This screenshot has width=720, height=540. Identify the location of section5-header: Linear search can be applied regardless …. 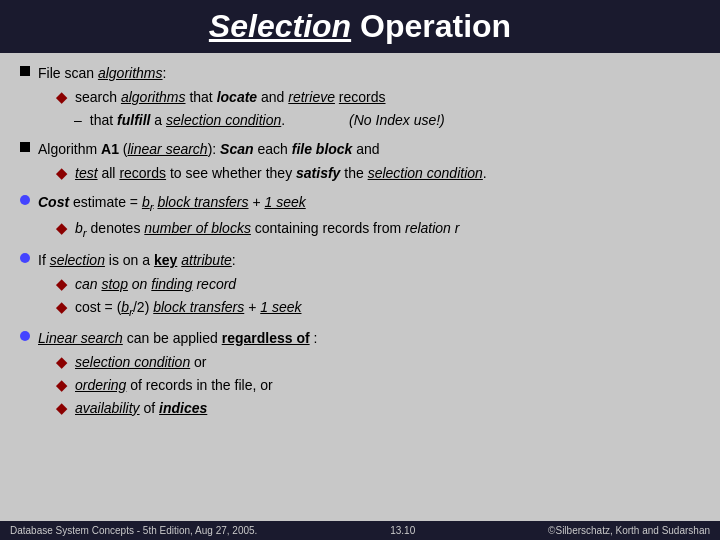
(360, 338).